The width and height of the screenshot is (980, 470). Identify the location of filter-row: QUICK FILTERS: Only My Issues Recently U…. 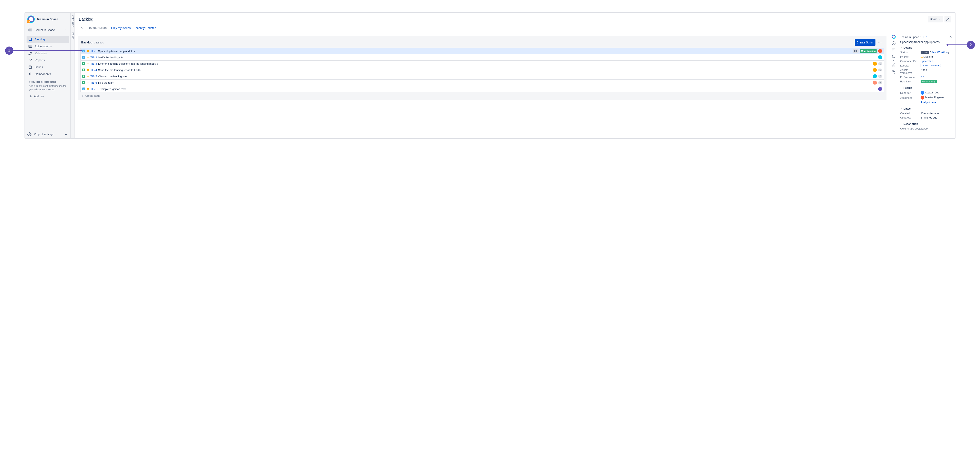
(515, 28).